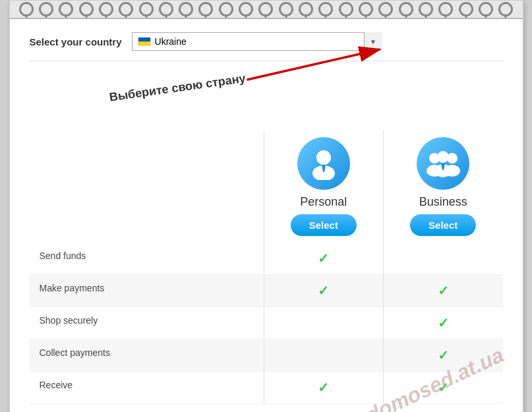 This screenshot has width=532, height=412. What do you see at coordinates (147, 258) in the screenshot?
I see `feature-name: Send funds` at bounding box center [147, 258].